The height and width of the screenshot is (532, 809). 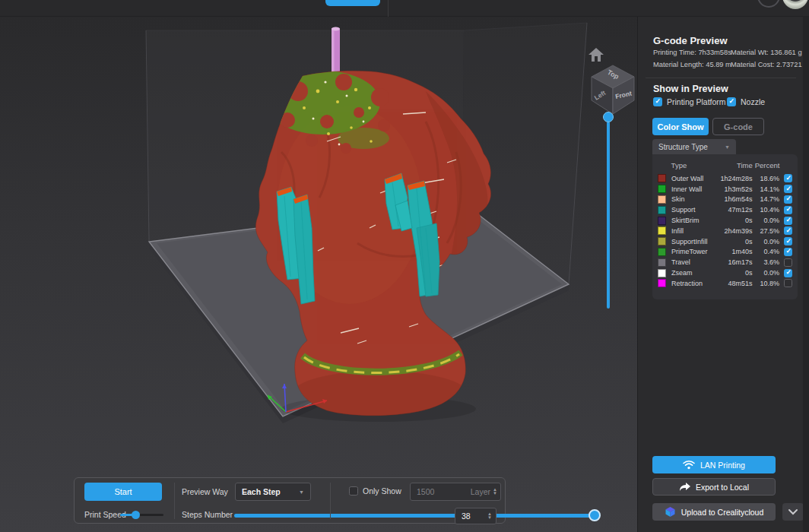 What do you see at coordinates (414, 515) in the screenshot?
I see `steps-number-fill` at bounding box center [414, 515].